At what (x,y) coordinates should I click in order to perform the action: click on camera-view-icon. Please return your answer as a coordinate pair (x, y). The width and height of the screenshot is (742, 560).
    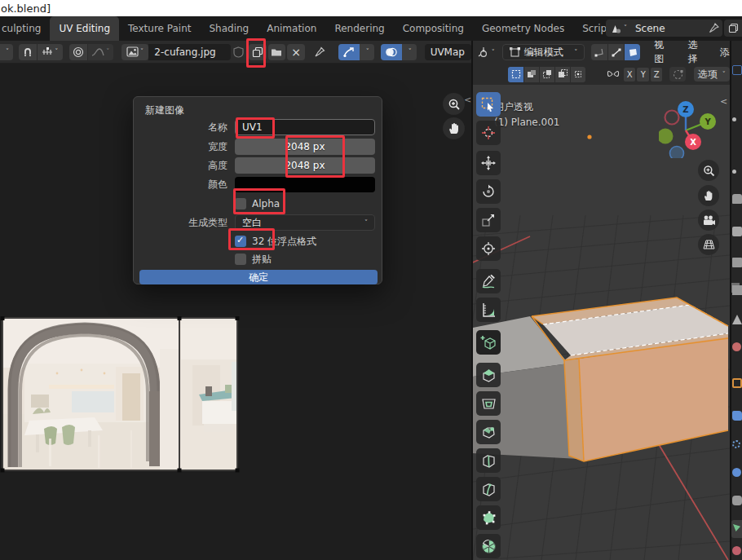
    Looking at the image, I should click on (709, 220).